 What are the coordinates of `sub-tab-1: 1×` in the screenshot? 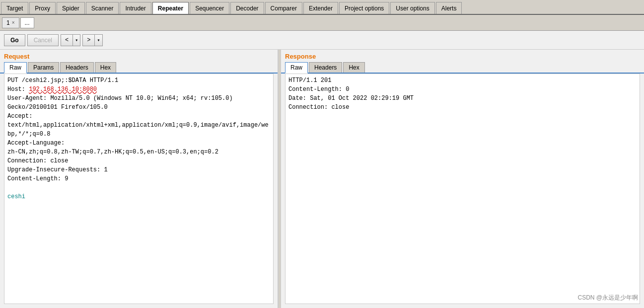 It's located at (11, 23).